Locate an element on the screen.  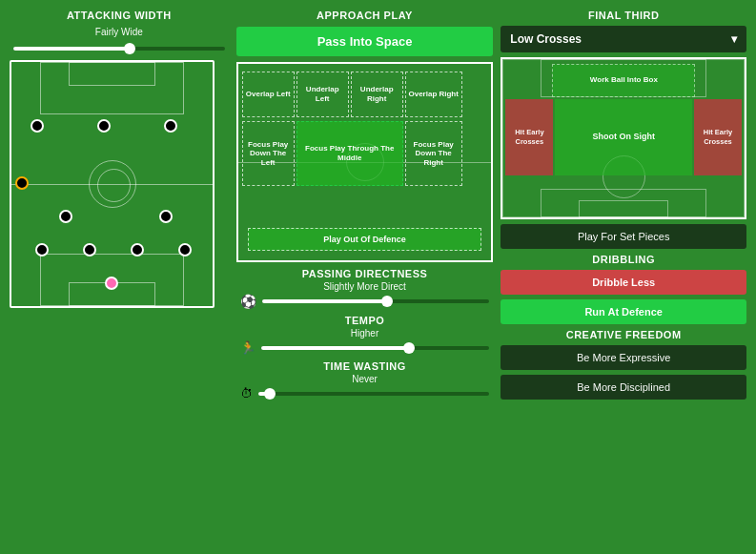
final-third-field: Work Ball Into Box Hit Early Crosses Sho… is located at coordinates (623, 138).